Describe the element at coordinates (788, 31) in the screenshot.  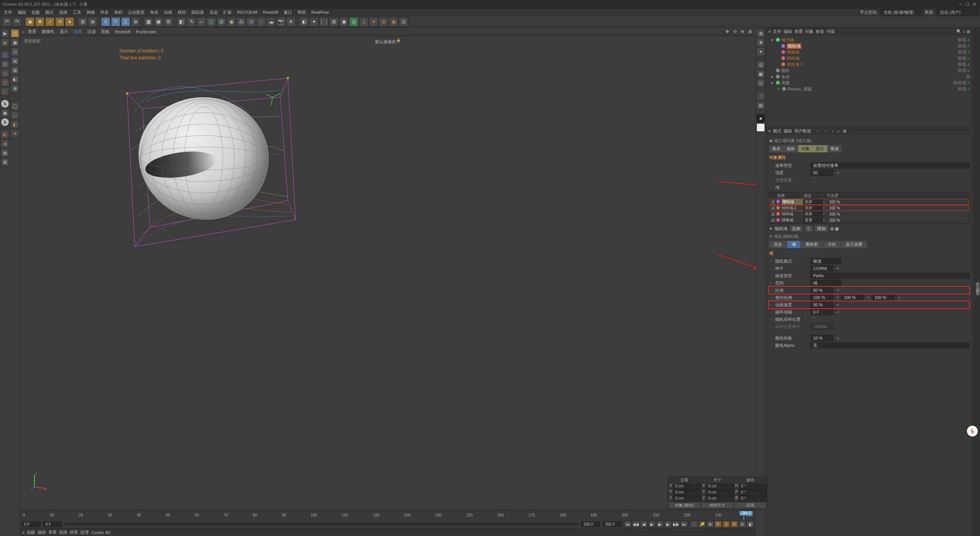
I see `om-edit: 编辑` at that location.